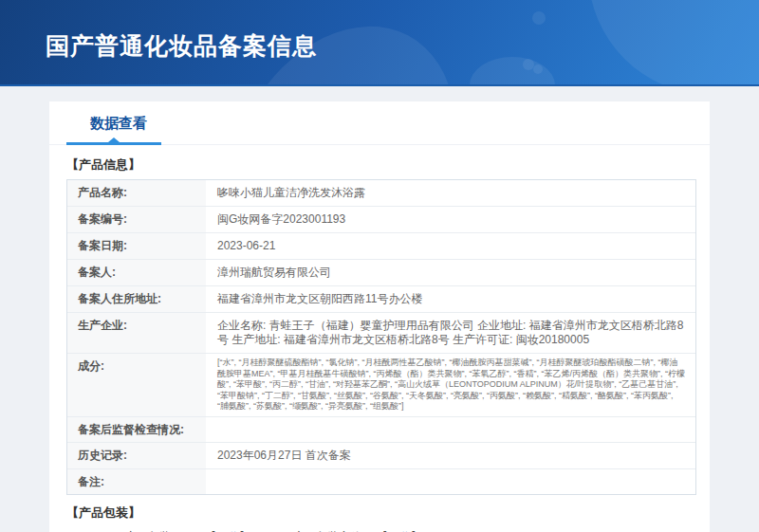 This screenshot has height=532, width=759. Describe the element at coordinates (137, 273) in the screenshot. I see `row-label: 备案人:` at that location.